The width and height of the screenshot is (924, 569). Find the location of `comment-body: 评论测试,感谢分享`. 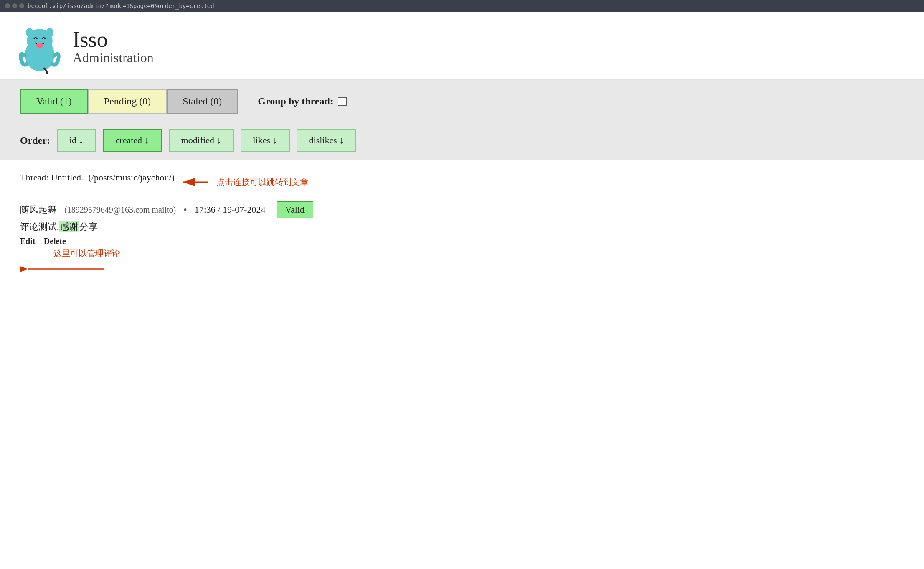

comment-body: 评论测试,感谢分享 is located at coordinates (462, 227).